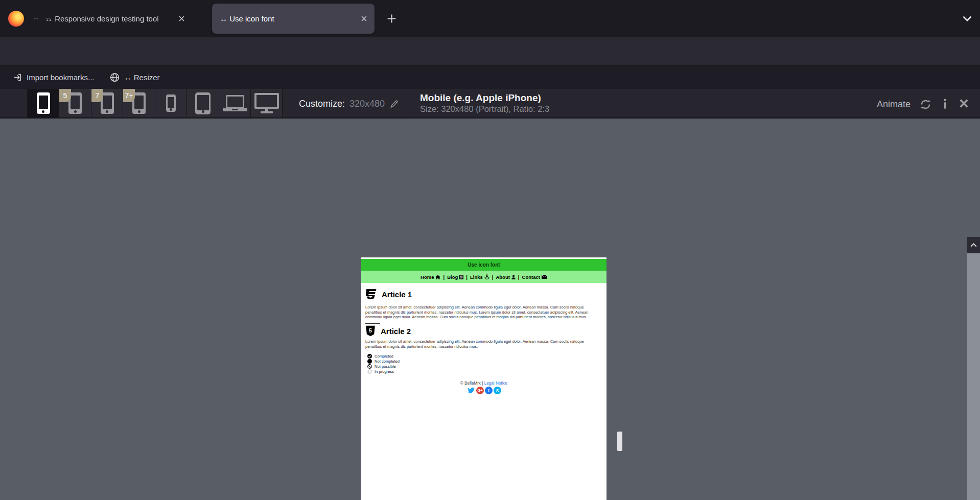 The height and width of the screenshot is (500, 980). I want to click on device-button-iphone7: 7, so click(107, 103).